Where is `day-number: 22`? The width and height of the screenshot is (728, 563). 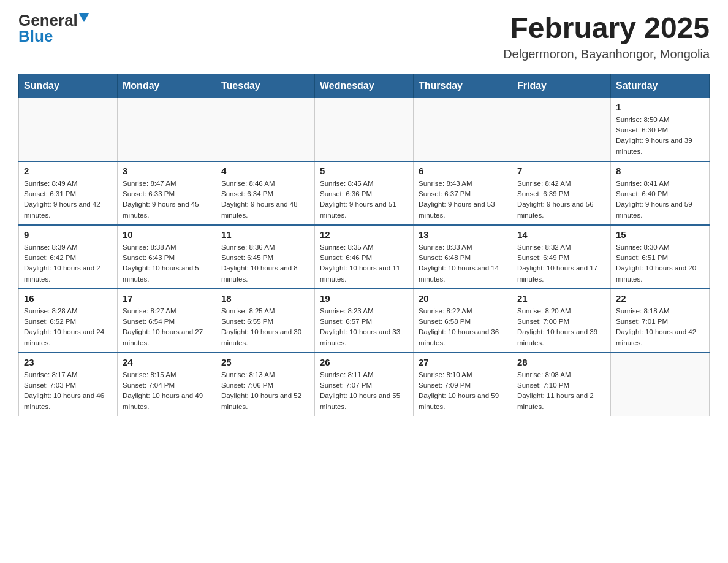
day-number: 22 is located at coordinates (660, 298).